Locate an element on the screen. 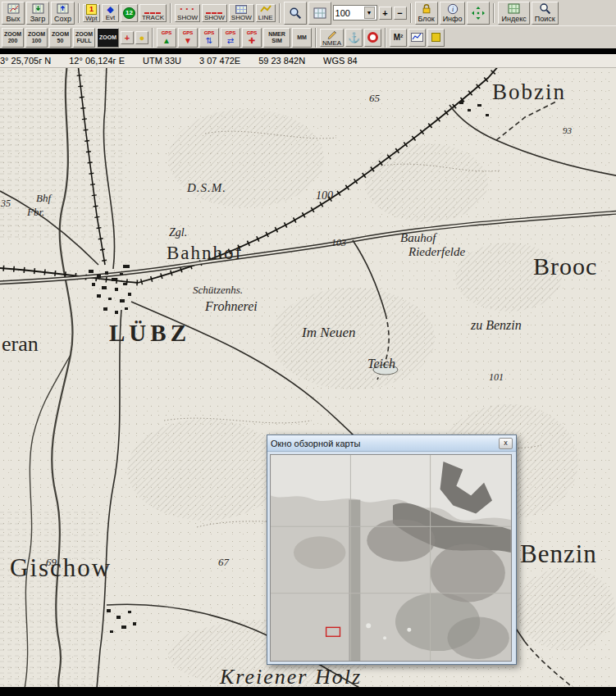 The image size is (616, 696). show-waypoints-button: • • • SHOW is located at coordinates (187, 13).